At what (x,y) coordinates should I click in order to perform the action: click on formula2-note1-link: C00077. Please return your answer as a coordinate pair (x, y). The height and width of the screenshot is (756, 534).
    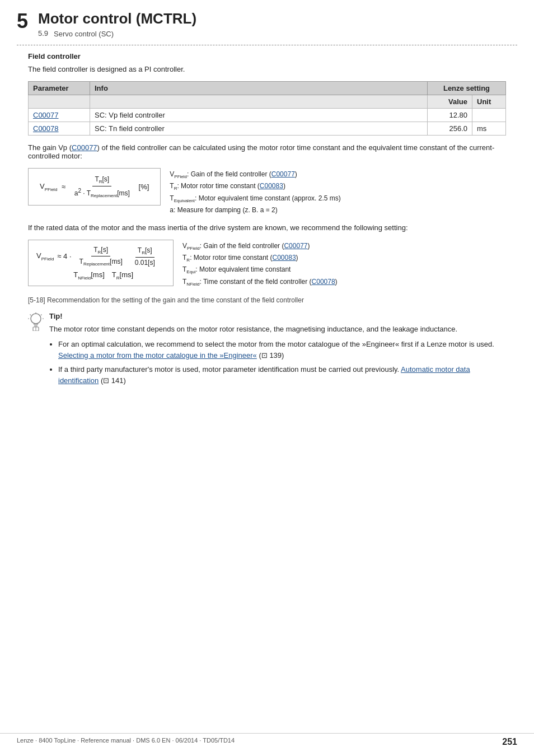
    Looking at the image, I should click on (296, 246).